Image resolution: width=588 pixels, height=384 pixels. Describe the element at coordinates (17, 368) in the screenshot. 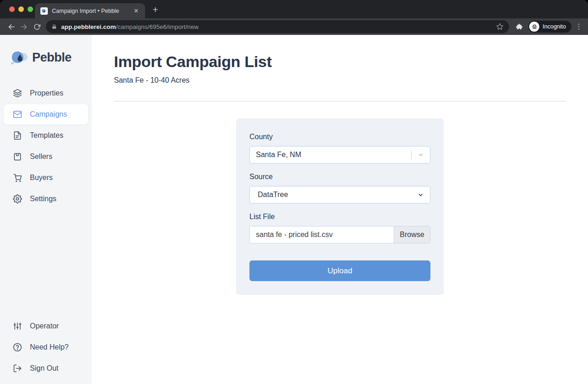

I see `log-out-icon` at that location.